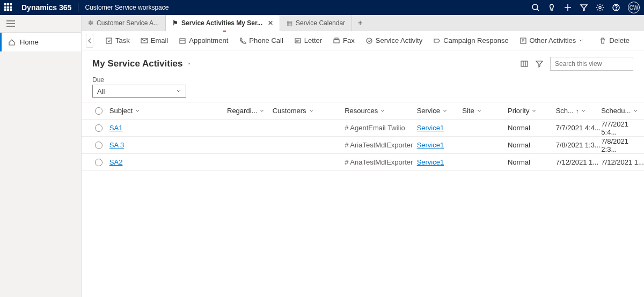  What do you see at coordinates (363, 23) in the screenshot?
I see `tab-strip: ✽ Customer Service A... ⚑ Service Activi…` at bounding box center [363, 23].